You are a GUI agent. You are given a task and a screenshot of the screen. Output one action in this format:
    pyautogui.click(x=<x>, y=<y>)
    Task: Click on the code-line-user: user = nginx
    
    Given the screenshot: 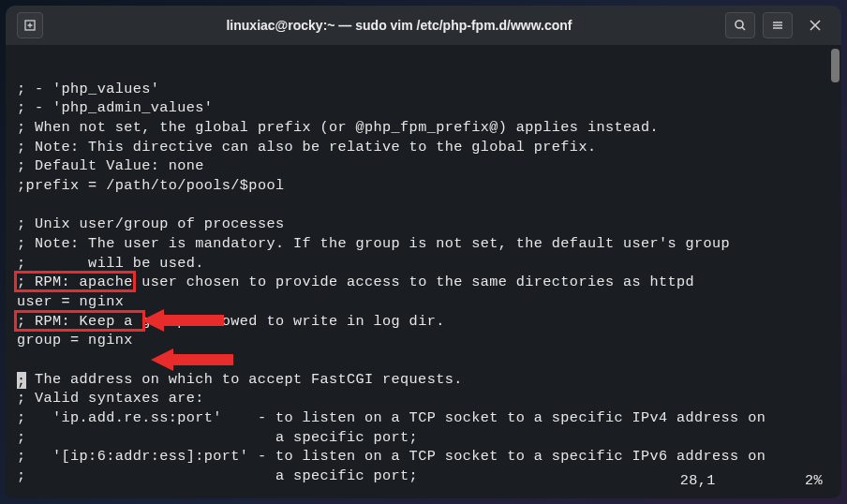 What is the action you would take?
    pyautogui.click(x=70, y=302)
    